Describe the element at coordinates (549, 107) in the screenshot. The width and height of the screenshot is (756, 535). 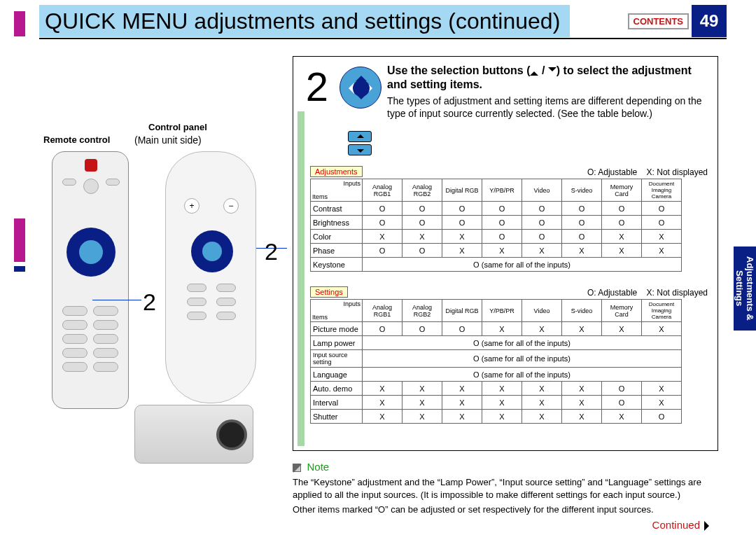
I see `step-description: The types of adjustment and setting item…` at that location.